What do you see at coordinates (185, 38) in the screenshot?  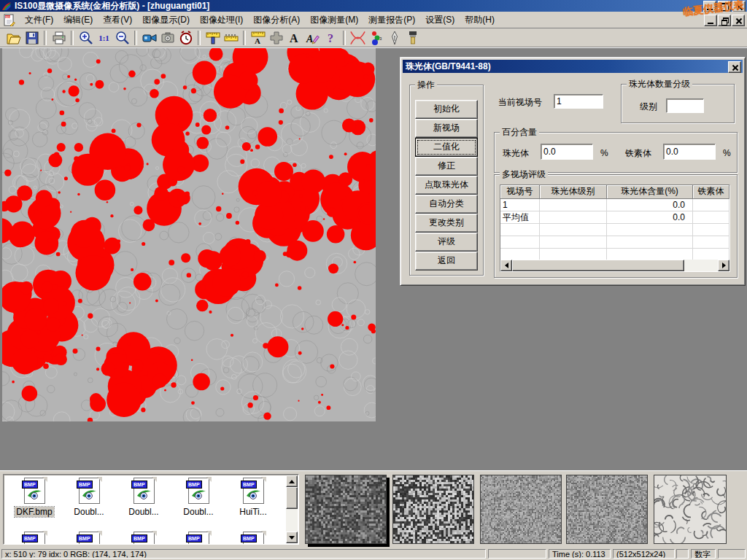 I see `timer-icon` at bounding box center [185, 38].